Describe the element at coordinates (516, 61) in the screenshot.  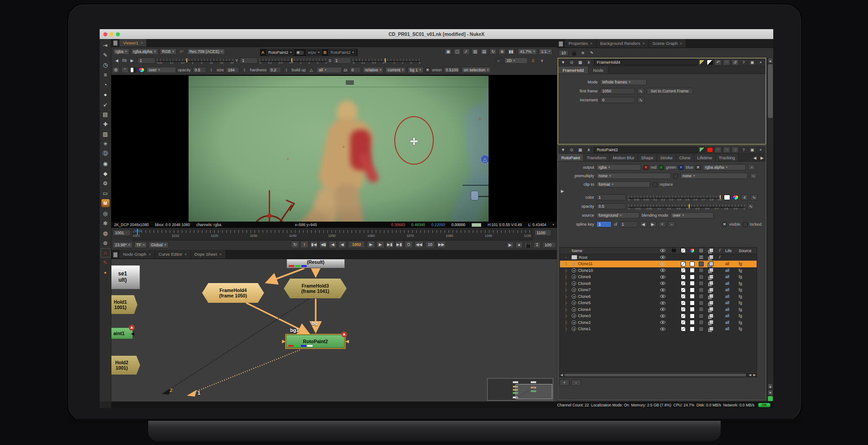
I see `view-mode-dropdown: 2D` at that location.